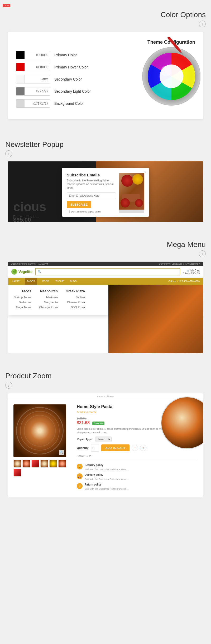 The width and height of the screenshot is (211, 644). I want to click on product-thumbnails, so click(42, 468).